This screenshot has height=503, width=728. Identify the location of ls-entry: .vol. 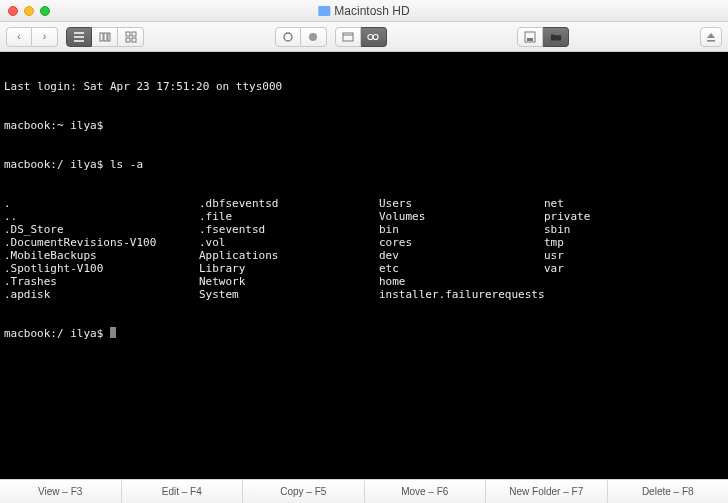
(289, 242).